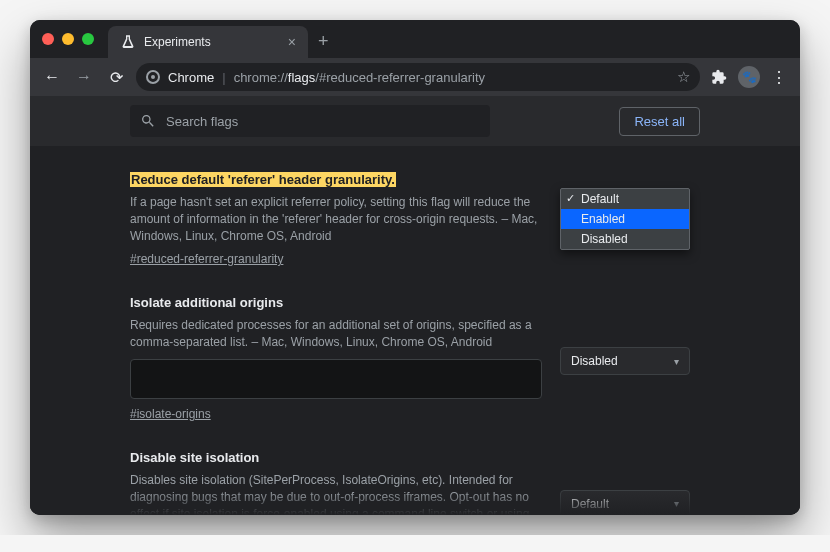 This screenshot has width=830, height=552. I want to click on profile-avatar: 🐾, so click(749, 77).